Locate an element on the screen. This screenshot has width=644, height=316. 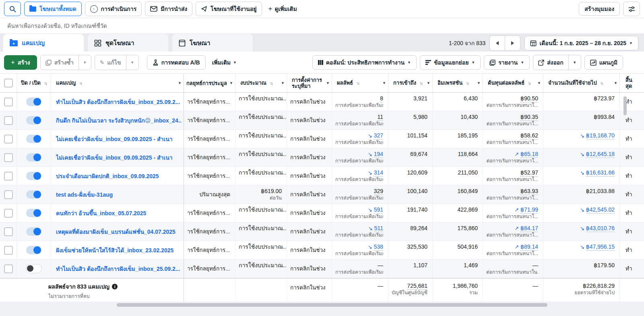
charts-button: แผนภูมิ is located at coordinates (604, 62).